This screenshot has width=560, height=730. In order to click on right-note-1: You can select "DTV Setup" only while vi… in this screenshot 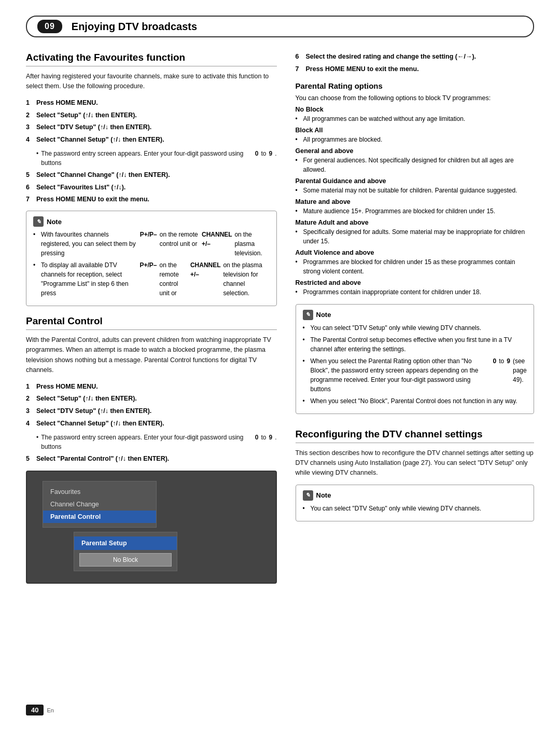, I will do `click(415, 328)`.